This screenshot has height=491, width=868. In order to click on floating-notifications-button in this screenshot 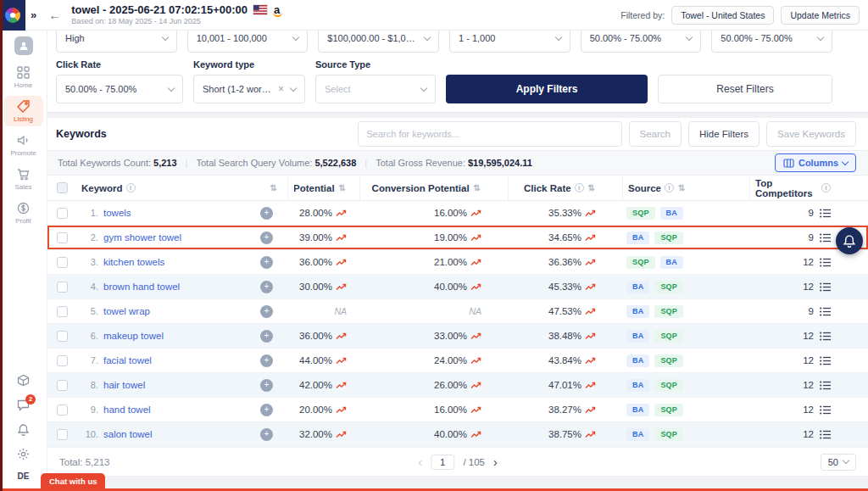, I will do `click(849, 241)`.